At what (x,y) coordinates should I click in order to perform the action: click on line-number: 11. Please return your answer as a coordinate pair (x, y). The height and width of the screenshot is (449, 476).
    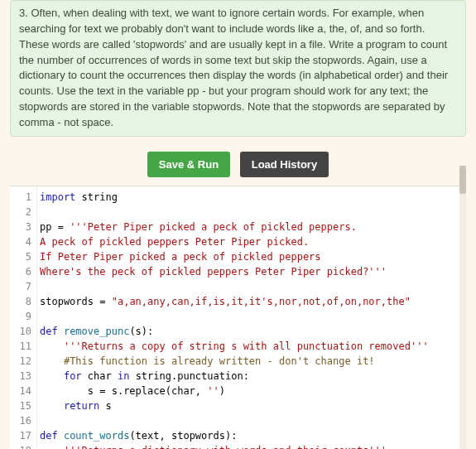
    Looking at the image, I should click on (23, 346).